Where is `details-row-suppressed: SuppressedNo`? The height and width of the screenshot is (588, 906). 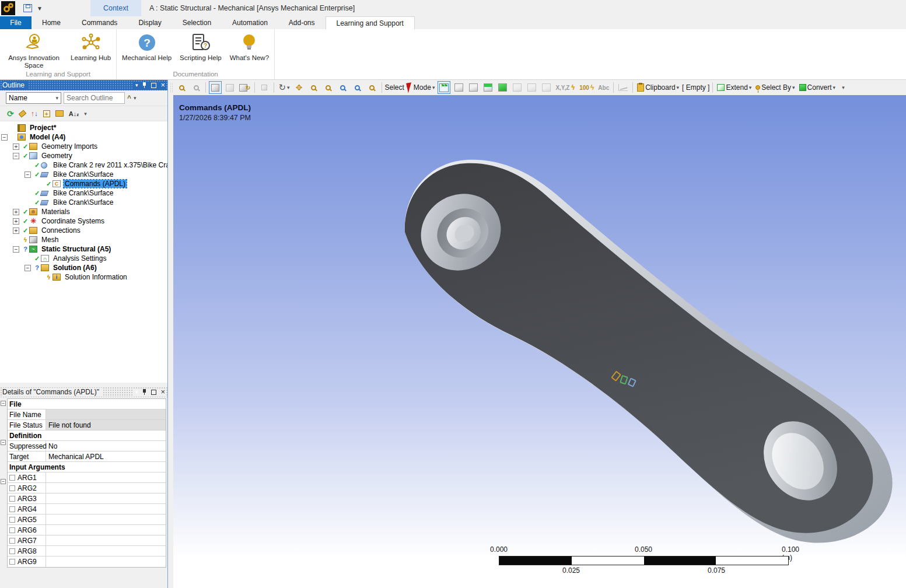 details-row-suppressed: SuppressedNo is located at coordinates (86, 446).